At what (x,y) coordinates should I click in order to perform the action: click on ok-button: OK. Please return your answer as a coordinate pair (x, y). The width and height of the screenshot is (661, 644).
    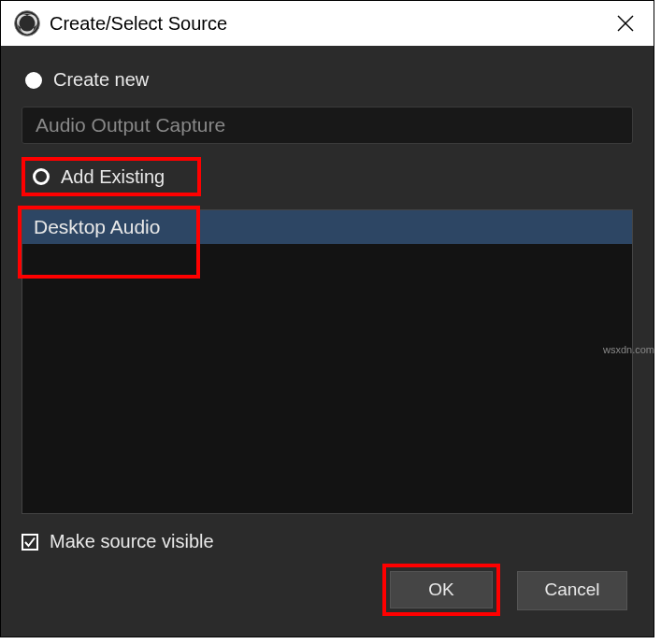
    Looking at the image, I should click on (441, 590).